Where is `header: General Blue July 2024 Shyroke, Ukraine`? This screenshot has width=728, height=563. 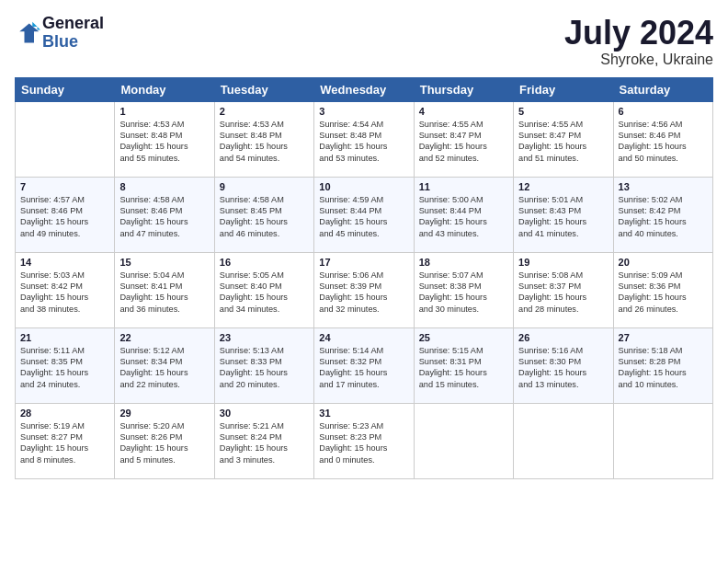
header: General Blue July 2024 Shyroke, Ukraine is located at coordinates (364, 41).